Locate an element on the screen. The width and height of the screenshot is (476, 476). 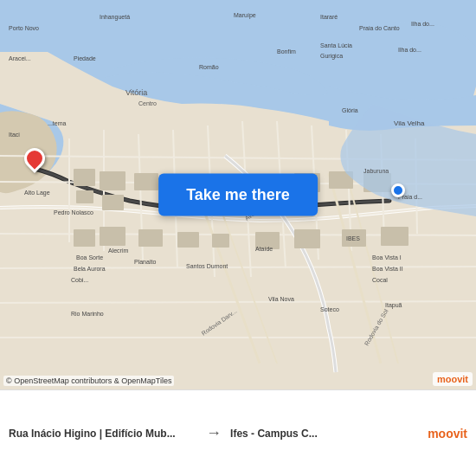
svg-text: Centro is located at coordinates (147, 104).